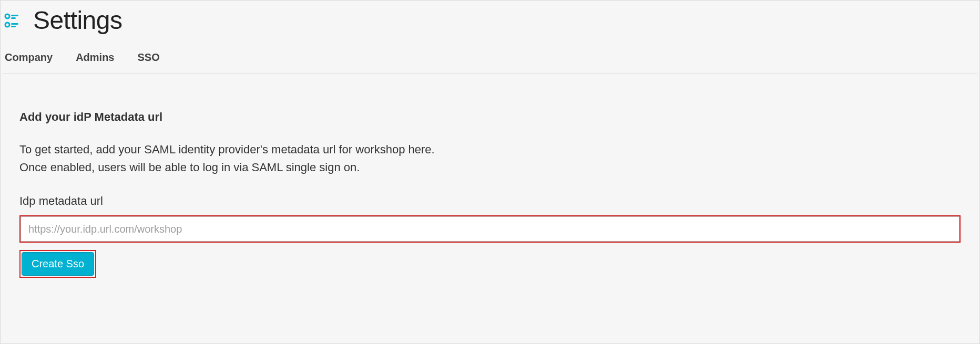 Image resolution: width=980 pixels, height=344 pixels. Describe the element at coordinates (490, 117) in the screenshot. I see `sso-heading: Add your idP Metadata url` at that location.